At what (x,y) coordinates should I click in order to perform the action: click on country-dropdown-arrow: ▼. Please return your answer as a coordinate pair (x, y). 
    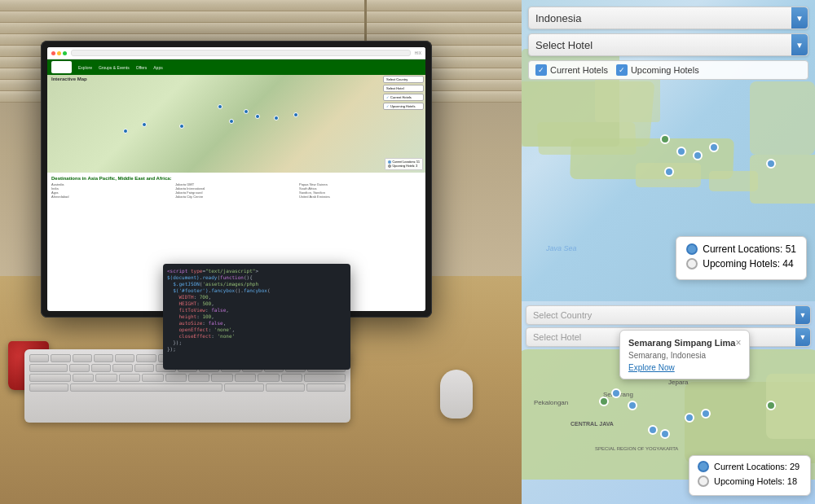
    Looking at the image, I should click on (800, 18).